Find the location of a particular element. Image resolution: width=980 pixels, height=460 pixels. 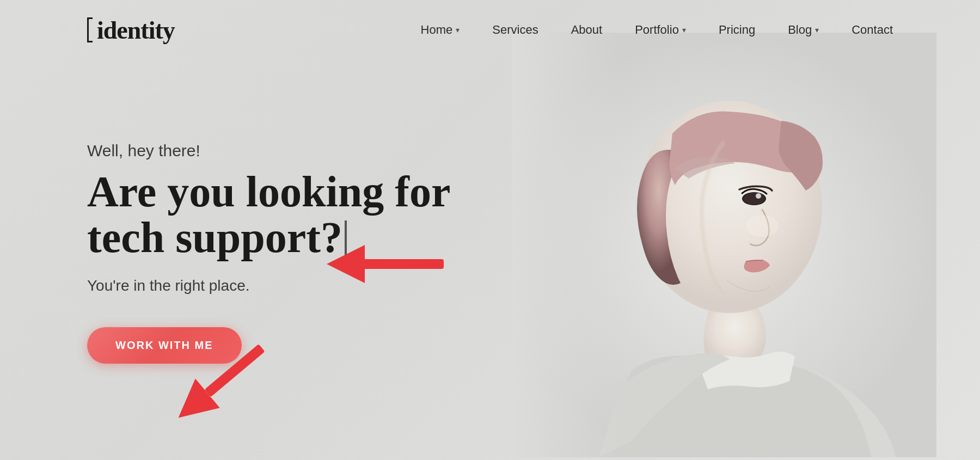

nav-pricing-label: Pricing is located at coordinates (737, 30).